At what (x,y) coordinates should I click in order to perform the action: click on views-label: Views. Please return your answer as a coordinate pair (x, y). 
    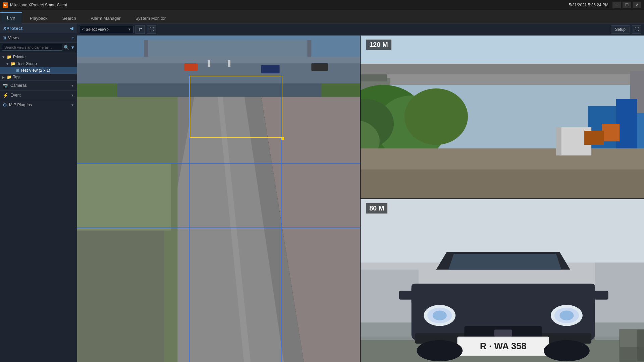
    Looking at the image, I should click on (39, 38).